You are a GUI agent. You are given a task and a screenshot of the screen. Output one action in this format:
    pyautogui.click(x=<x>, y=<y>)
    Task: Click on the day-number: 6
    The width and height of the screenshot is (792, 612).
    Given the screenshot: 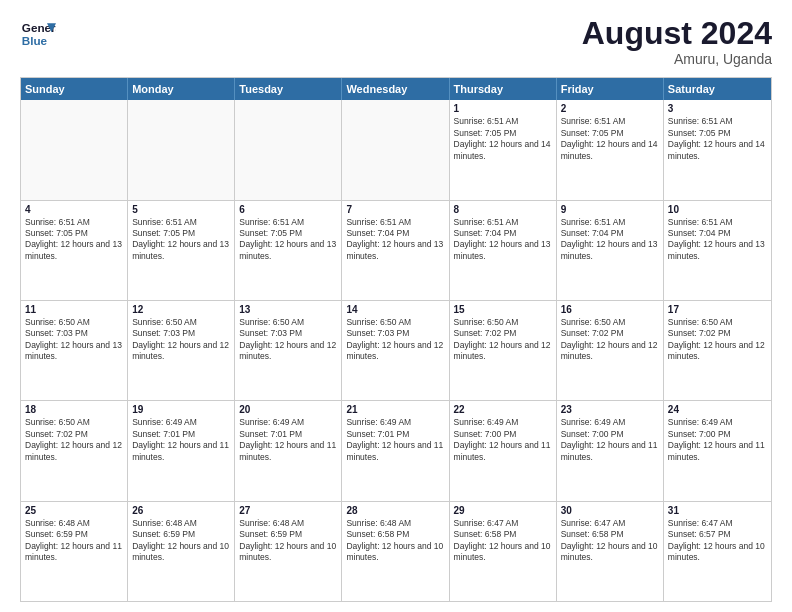 What is the action you would take?
    pyautogui.click(x=288, y=210)
    